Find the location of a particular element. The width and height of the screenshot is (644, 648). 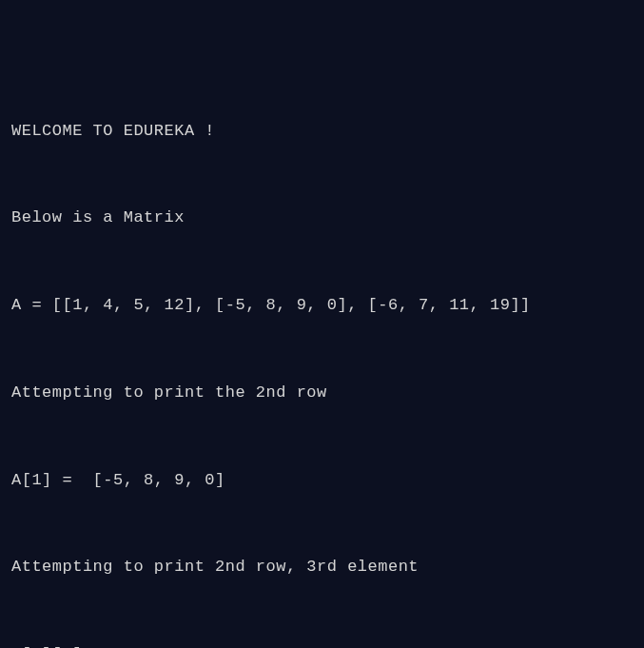

output-line: A[1][2] = 9 is located at coordinates (322, 646).